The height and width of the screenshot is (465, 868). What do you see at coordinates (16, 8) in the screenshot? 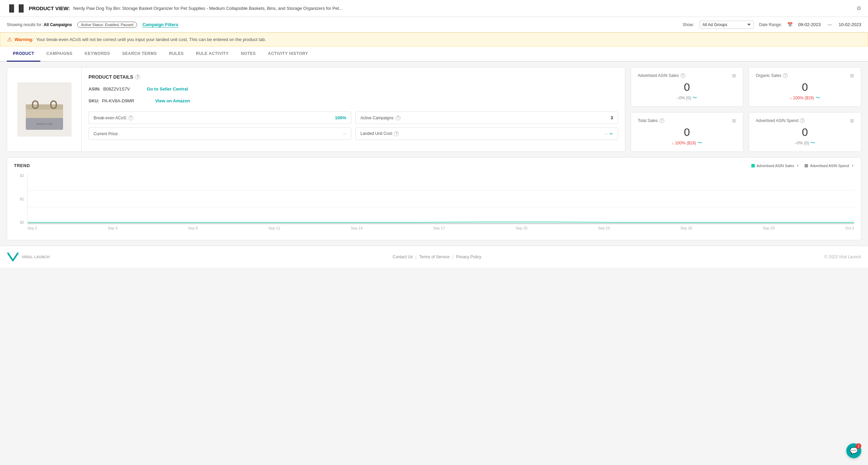
I see `barcode-icon: ▐▌▐▌` at bounding box center [16, 8].